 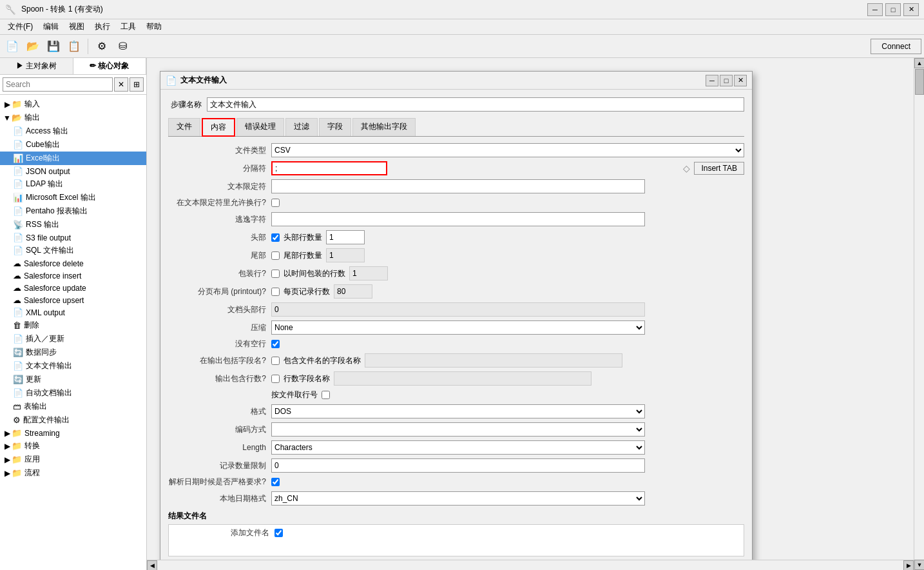 What do you see at coordinates (152, 565) in the screenshot?
I see `hscroll-left-button: ◀` at bounding box center [152, 565].